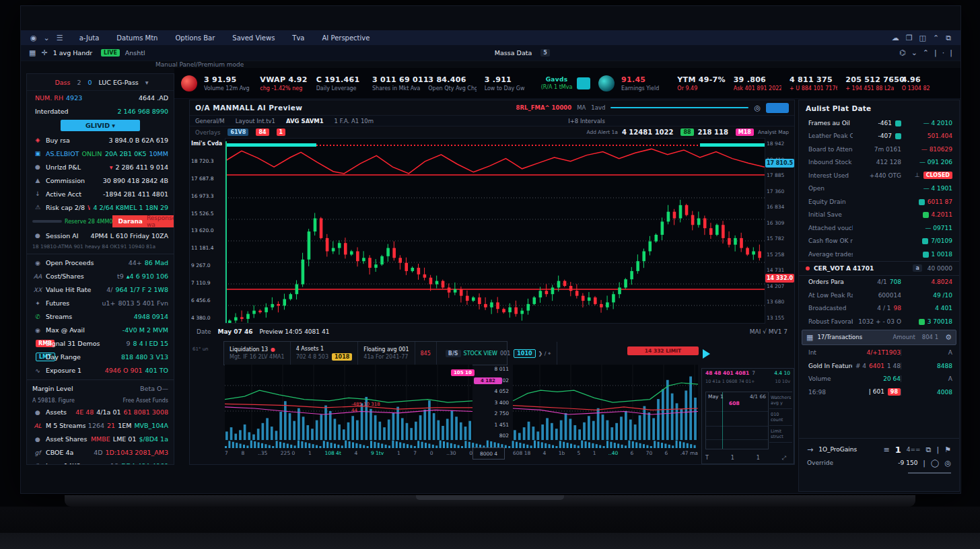 This screenshot has height=549, width=980. I want to click on chart-tab-3: AVG SAVM1, so click(305, 121).